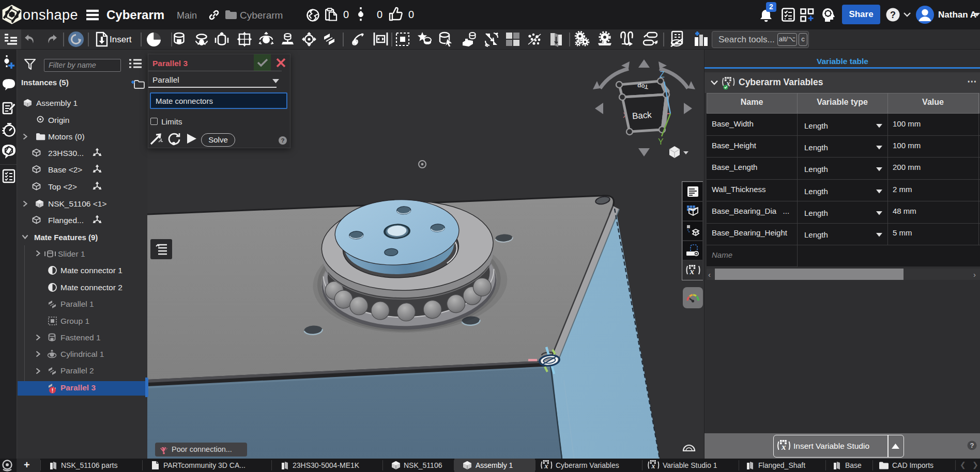  What do you see at coordinates (642, 86) in the screenshot?
I see `svg-text: Top` at bounding box center [642, 86].